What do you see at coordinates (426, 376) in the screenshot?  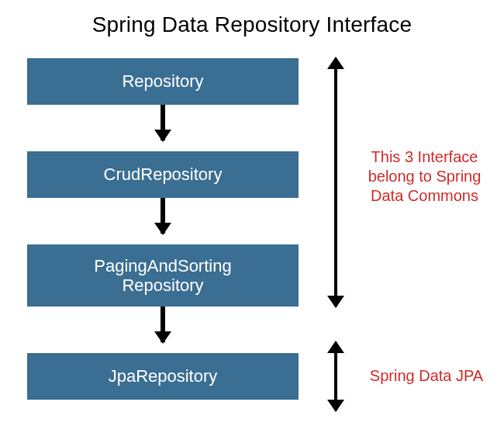 I see `annotation-jpa: Spring Data JPA` at bounding box center [426, 376].